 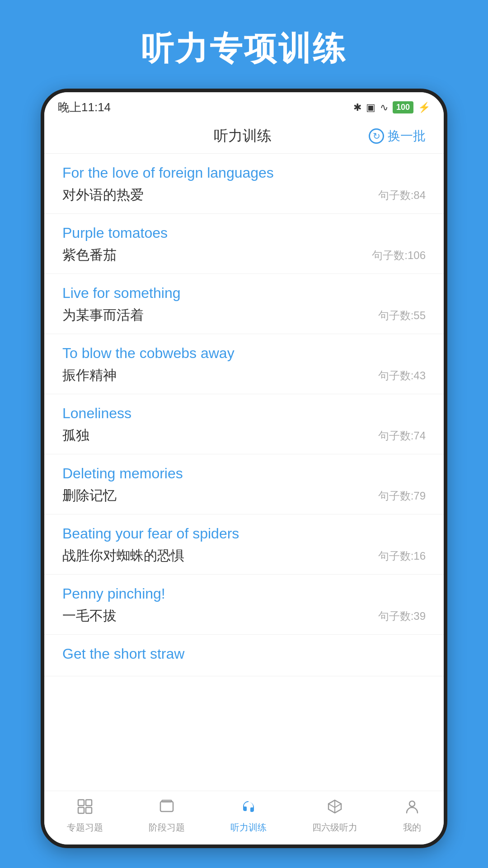 I want to click on item-chinese: 对外语的热爱, so click(x=103, y=195).